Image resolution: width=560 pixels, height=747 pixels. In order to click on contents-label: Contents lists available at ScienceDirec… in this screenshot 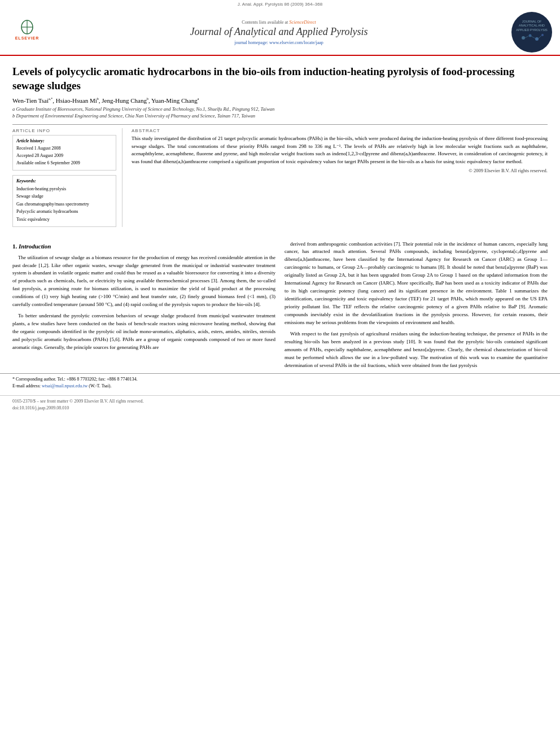, I will do `click(279, 22)`.